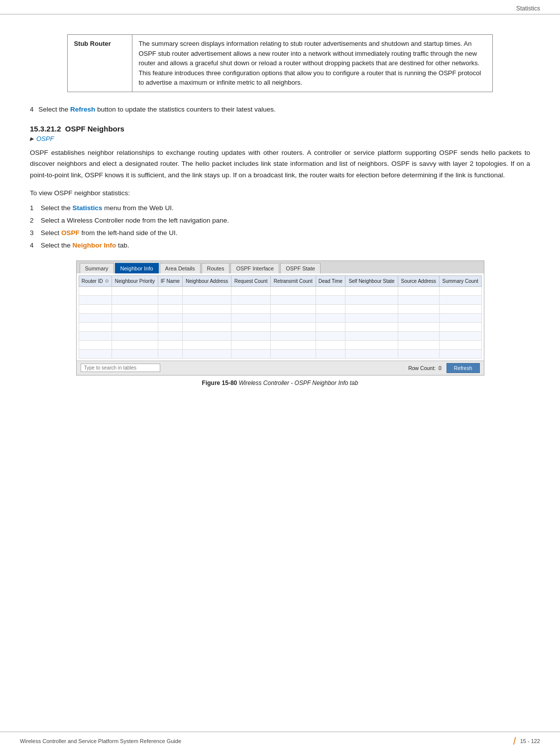  Describe the element at coordinates (32, 110) in the screenshot. I see `step4-num: 4` at that location.